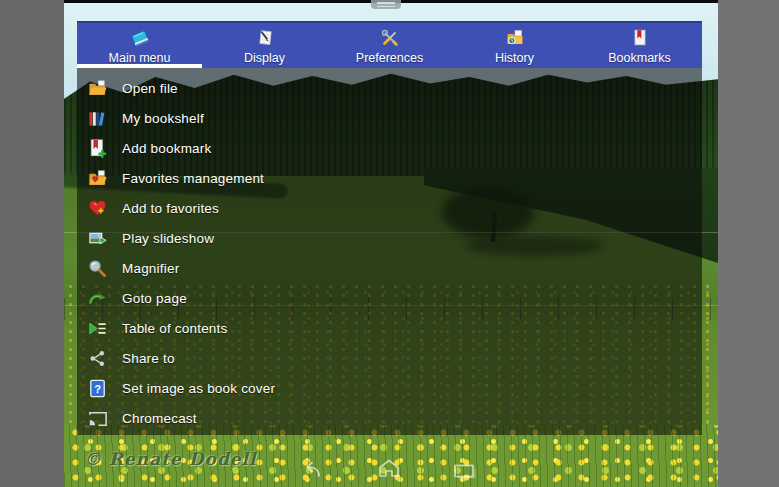 This screenshot has width=779, height=487. What do you see at coordinates (166, 148) in the screenshot?
I see `menu-item-label: Add bookmark` at bounding box center [166, 148].